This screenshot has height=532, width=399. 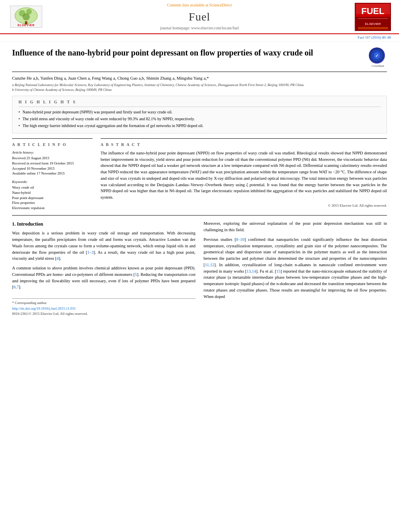 What do you see at coordinates (200, 88) in the screenshot?
I see `affiliations: a Beijing National Laboratory for Molecu…` at bounding box center [200, 88].